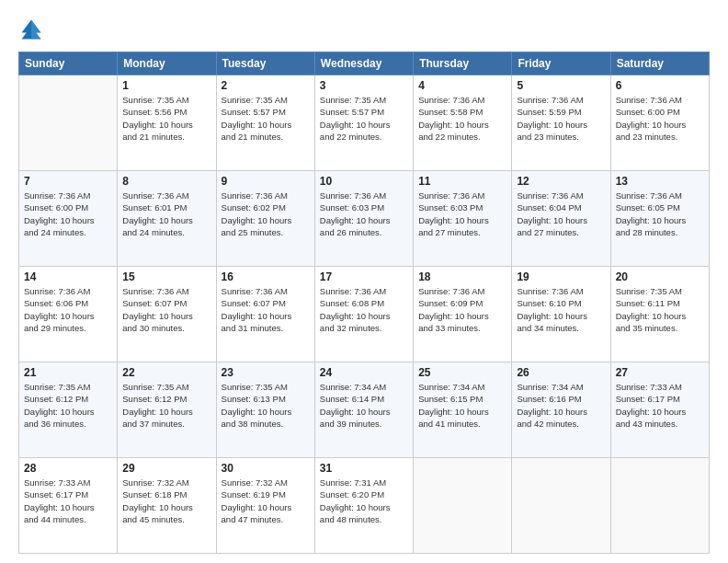  I want to click on day-info: Sunrise: 7:32 AM Sunset: 6:19 PM Dayligh…, so click(266, 500).